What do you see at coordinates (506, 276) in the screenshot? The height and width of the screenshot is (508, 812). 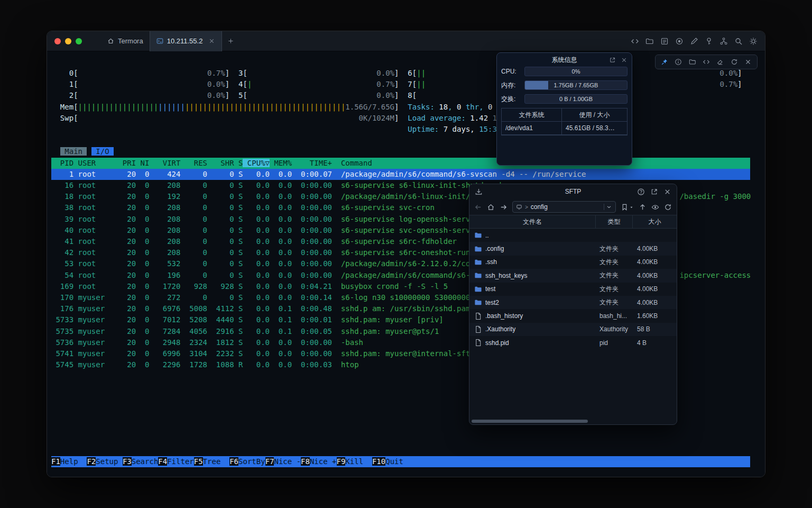 I see `file-name: ssh_host_keys` at bounding box center [506, 276].